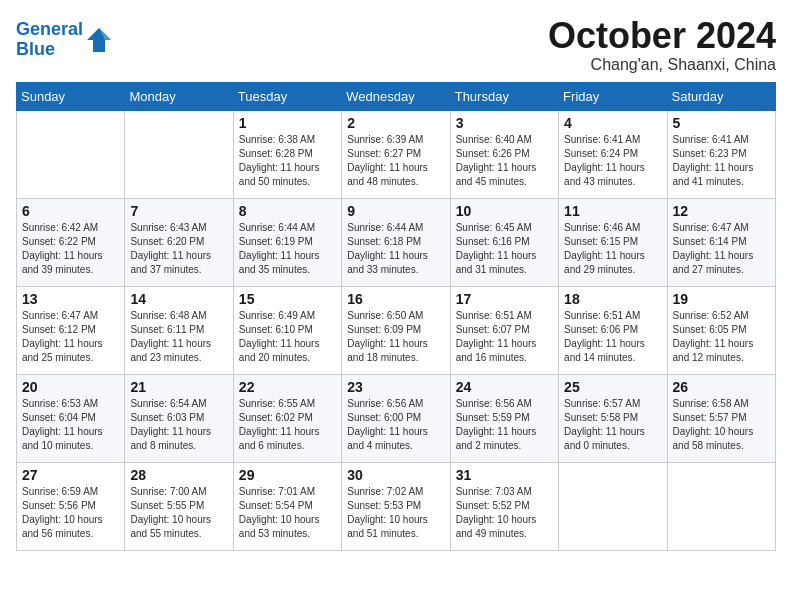 This screenshot has width=792, height=612. I want to click on calendar-cell: 28Sunrise: 7:00 AMSunset: 5:55 PMDayligh…, so click(179, 506).